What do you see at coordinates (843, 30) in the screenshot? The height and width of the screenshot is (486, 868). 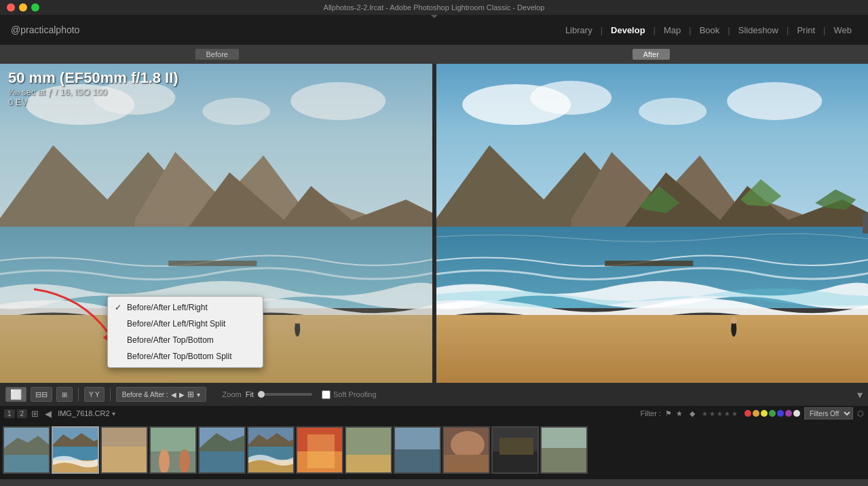 I see `nav-web: Web` at bounding box center [843, 30].